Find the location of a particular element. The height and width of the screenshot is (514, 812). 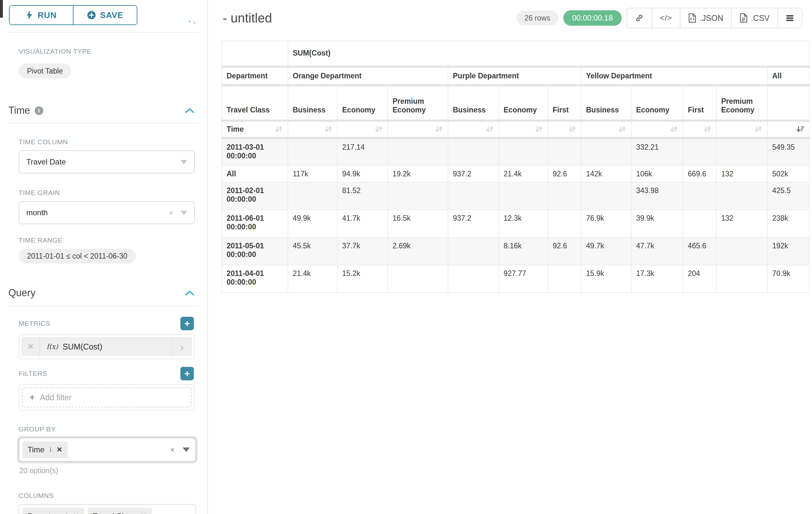

copy-link-button is located at coordinates (639, 18).